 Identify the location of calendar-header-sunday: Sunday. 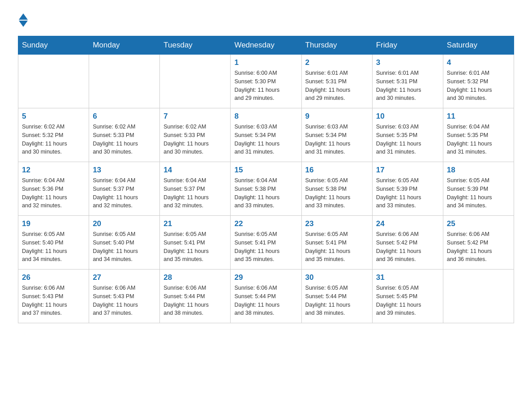
(54, 46).